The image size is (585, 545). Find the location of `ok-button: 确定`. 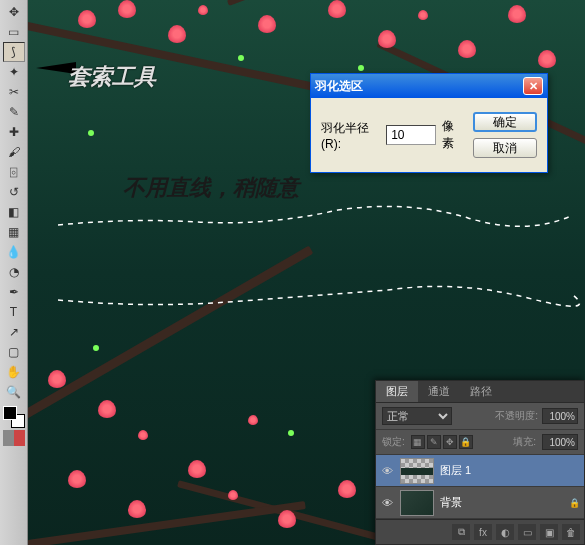

ok-button: 确定 is located at coordinates (505, 122).